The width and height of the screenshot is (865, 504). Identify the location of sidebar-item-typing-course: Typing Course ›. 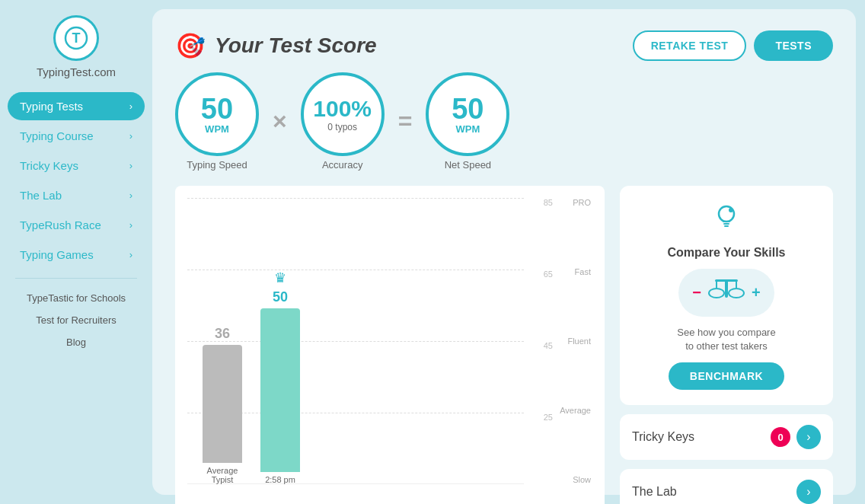
(76, 136).